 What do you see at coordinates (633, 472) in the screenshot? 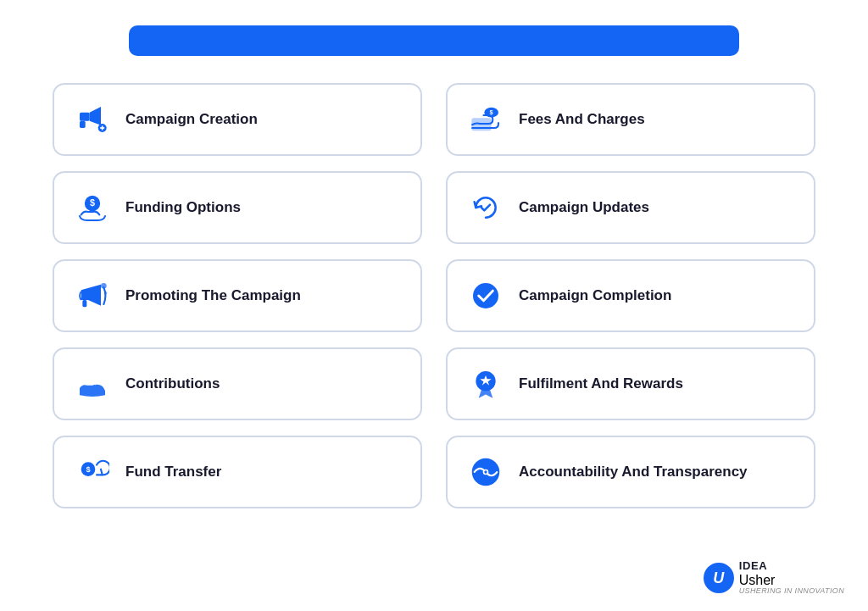
I see `accountability-and-transparency-label: Accountability And Transparency` at bounding box center [633, 472].